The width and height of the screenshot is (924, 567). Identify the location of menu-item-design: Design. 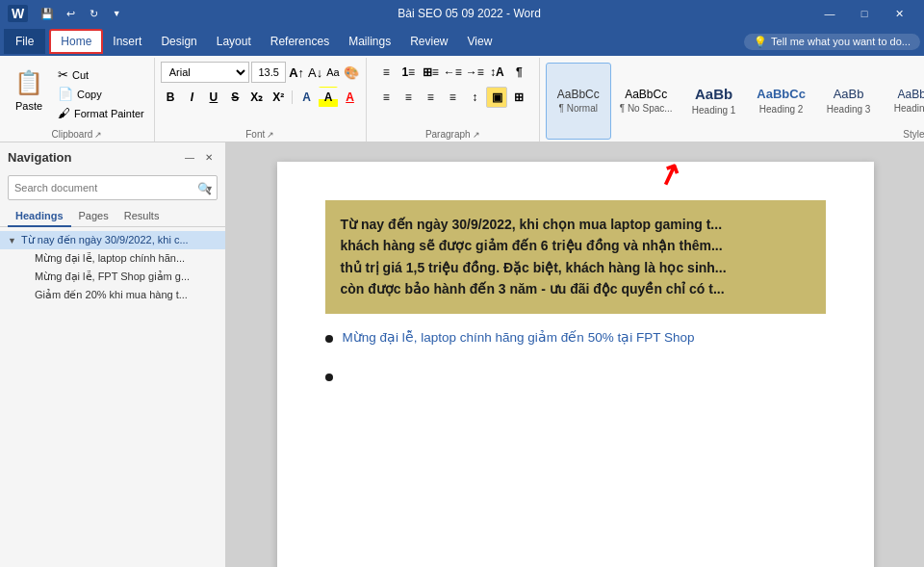
(179, 41).